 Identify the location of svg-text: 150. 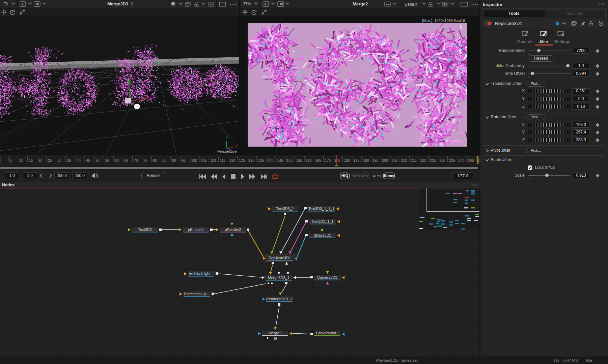
(290, 160).